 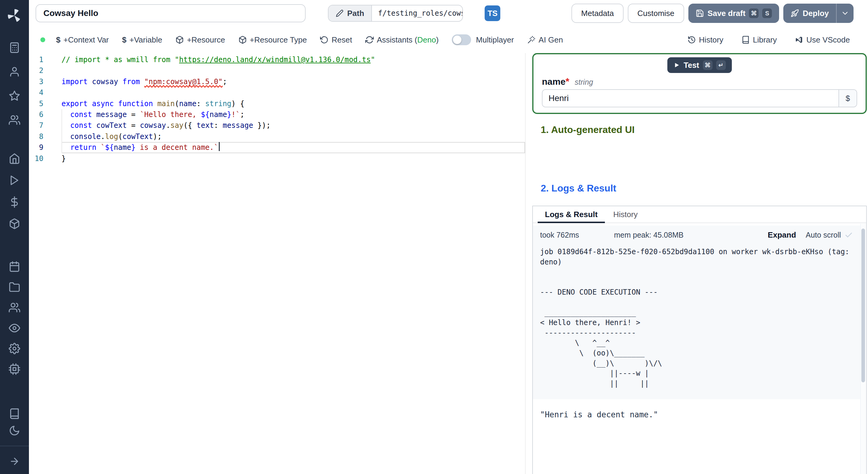 I want to click on add-resource-button: +Resource, so click(x=200, y=40).